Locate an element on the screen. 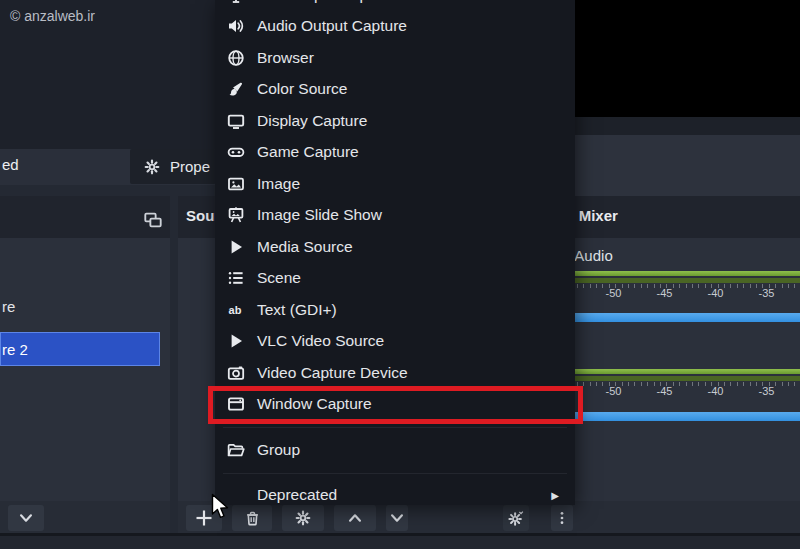  toolbar-text-fragment: ed is located at coordinates (10, 164).